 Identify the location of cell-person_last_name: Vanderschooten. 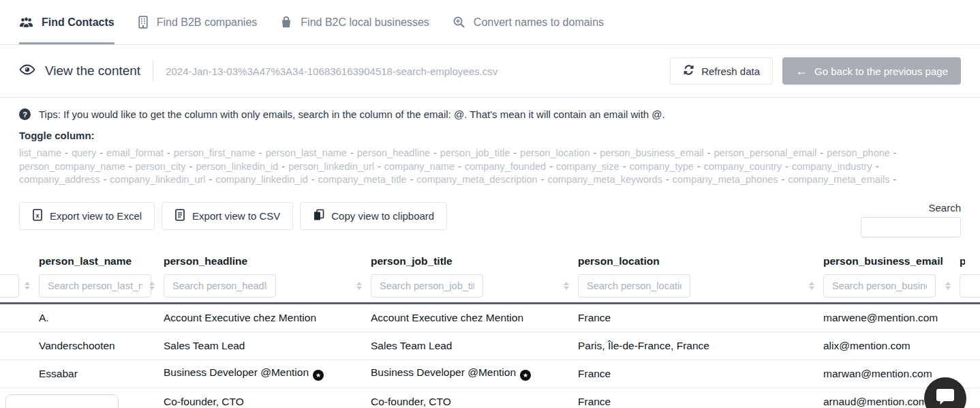
(101, 346).